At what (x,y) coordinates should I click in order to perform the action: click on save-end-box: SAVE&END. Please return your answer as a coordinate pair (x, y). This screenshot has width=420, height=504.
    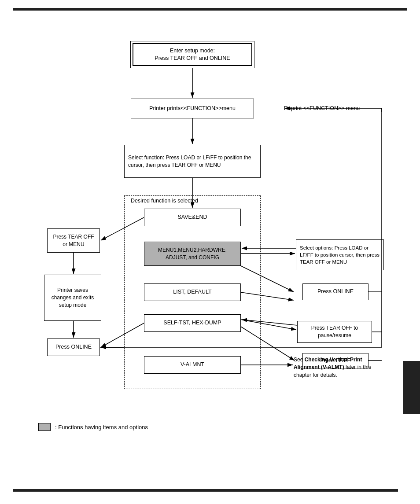
    Looking at the image, I should click on (192, 217).